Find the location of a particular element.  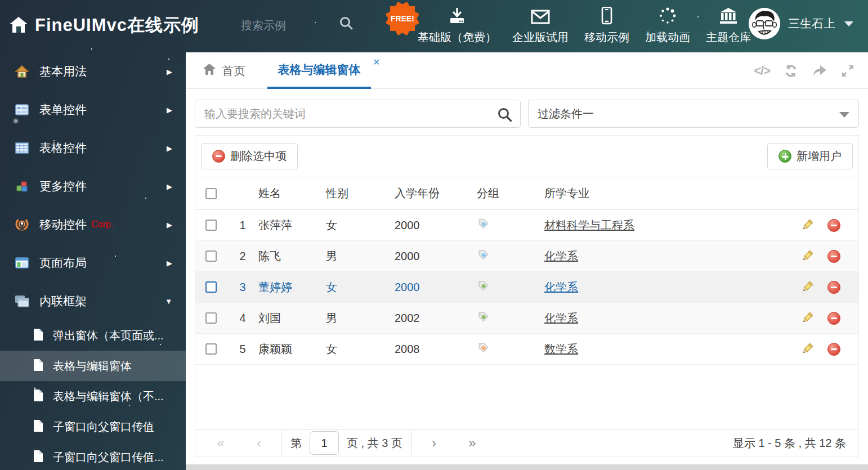

page-prefix: 第 is located at coordinates (296, 444).